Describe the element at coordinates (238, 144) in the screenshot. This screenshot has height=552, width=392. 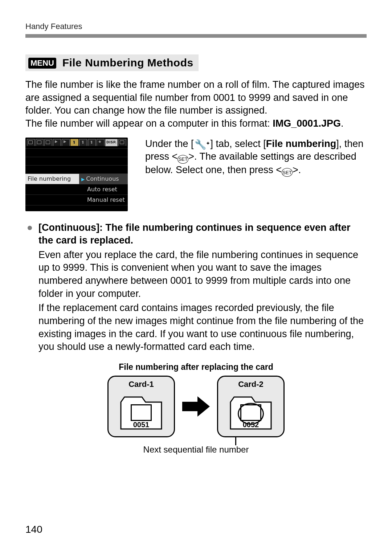
I see `rhs-t1b: ] tab, select [` at that location.